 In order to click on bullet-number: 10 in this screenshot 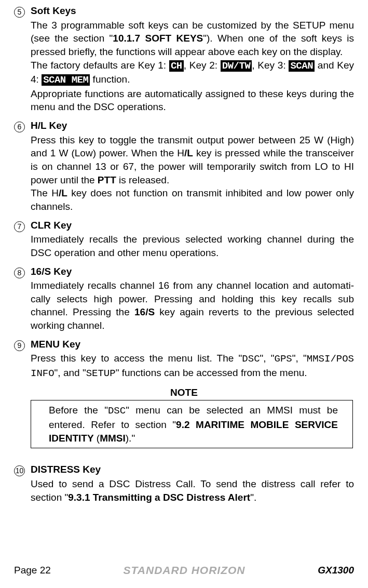, I will do `click(22, 483)`.